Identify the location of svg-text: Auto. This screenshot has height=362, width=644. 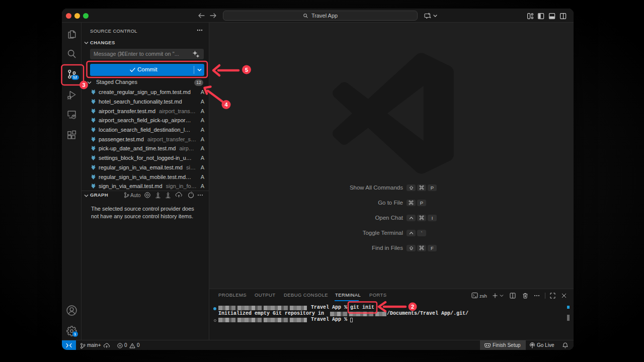
(136, 195).